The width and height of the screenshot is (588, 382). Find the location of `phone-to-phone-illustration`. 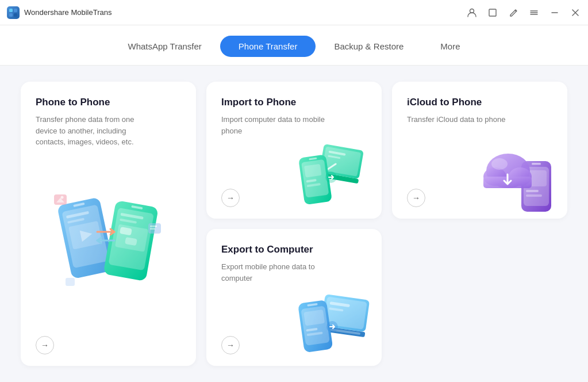

phone-to-phone-illustration is located at coordinates (109, 246).